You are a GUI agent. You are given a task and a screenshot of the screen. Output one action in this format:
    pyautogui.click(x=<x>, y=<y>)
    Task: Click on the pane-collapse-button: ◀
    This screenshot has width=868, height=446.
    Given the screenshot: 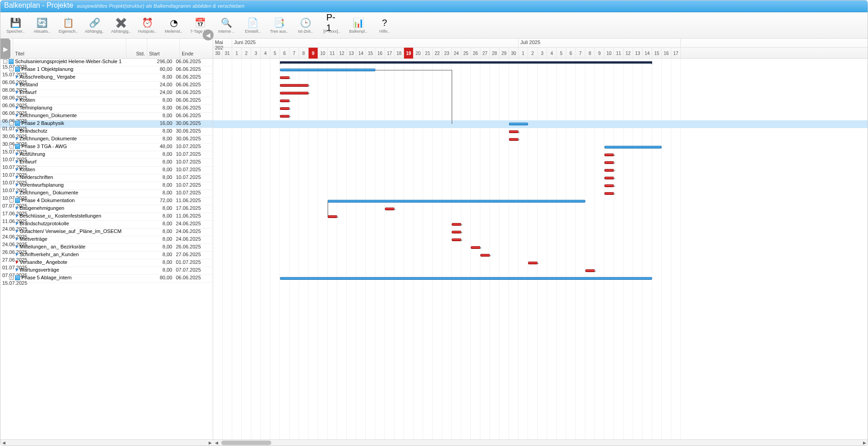 What is the action you would take?
    pyautogui.click(x=208, y=35)
    